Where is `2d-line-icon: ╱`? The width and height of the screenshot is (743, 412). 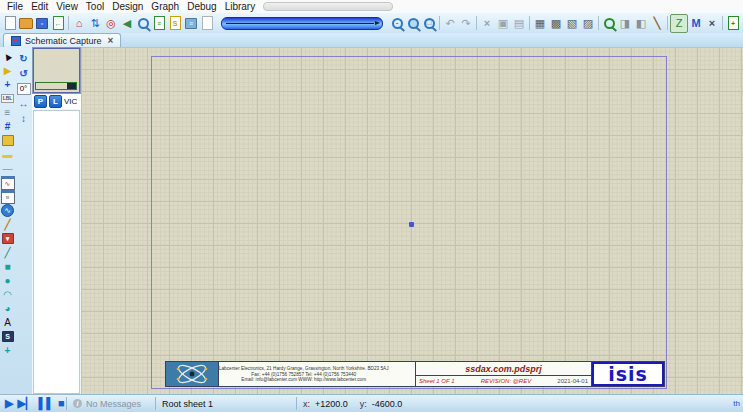
2d-line-icon: ╱ is located at coordinates (8, 252).